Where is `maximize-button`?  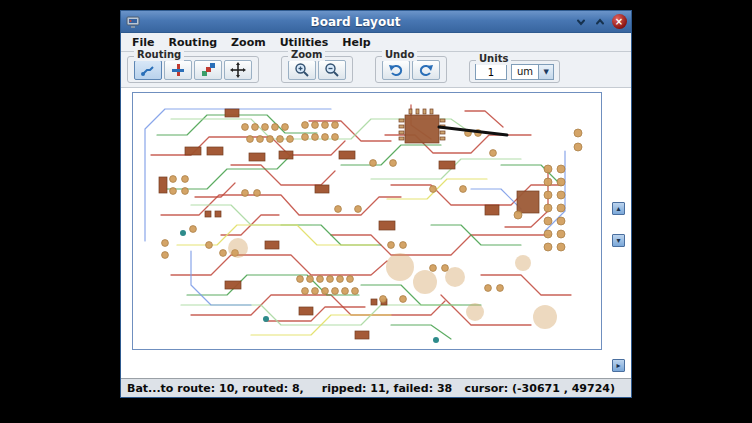 maximize-button is located at coordinates (600, 22).